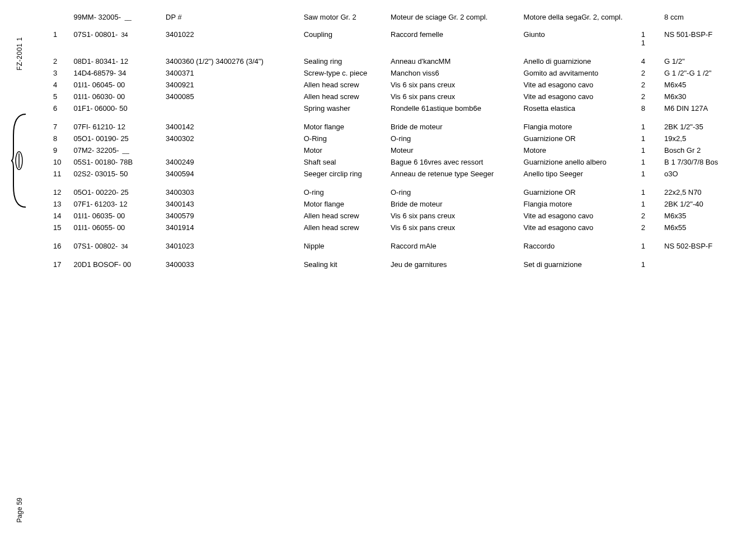  Describe the element at coordinates (395, 109) in the screenshot. I see `table-row: 601F1- 06000- 50Spring washerRondelle 61…` at that location.